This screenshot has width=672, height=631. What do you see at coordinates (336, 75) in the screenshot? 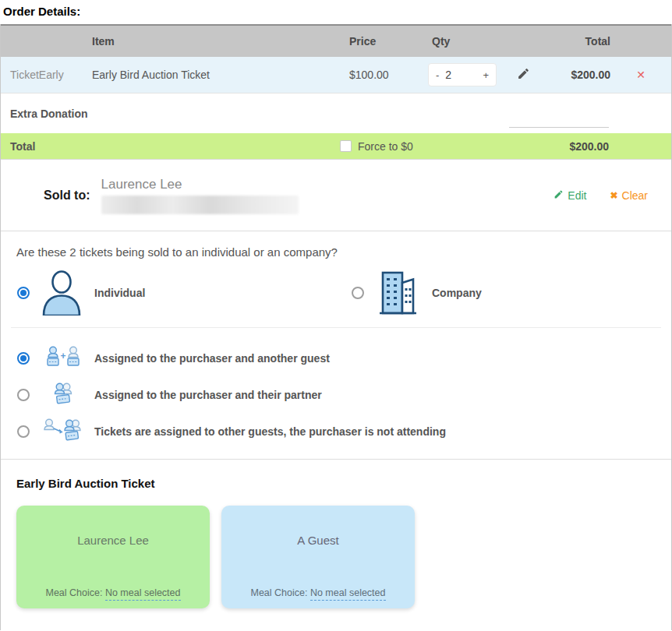
I see `table-row-ticket: TicketEarly Early Bird Auction Ticket $1…` at bounding box center [336, 75].